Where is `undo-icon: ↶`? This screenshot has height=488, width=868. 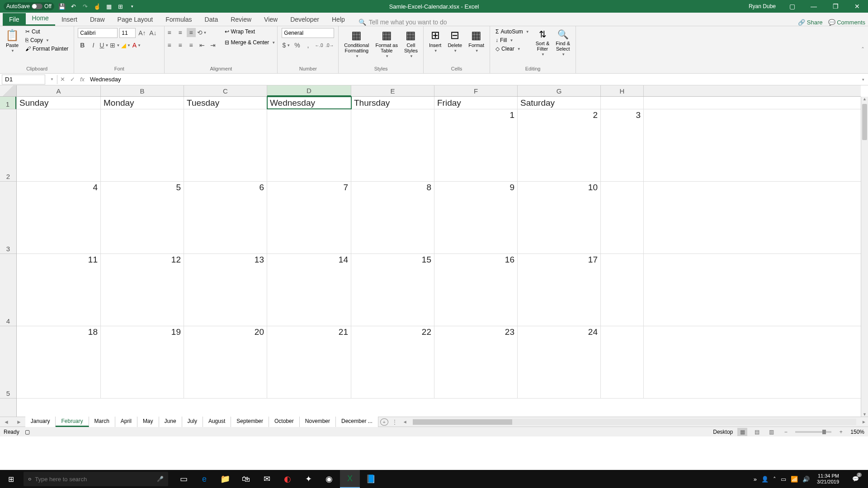 undo-icon: ↶ is located at coordinates (74, 6).